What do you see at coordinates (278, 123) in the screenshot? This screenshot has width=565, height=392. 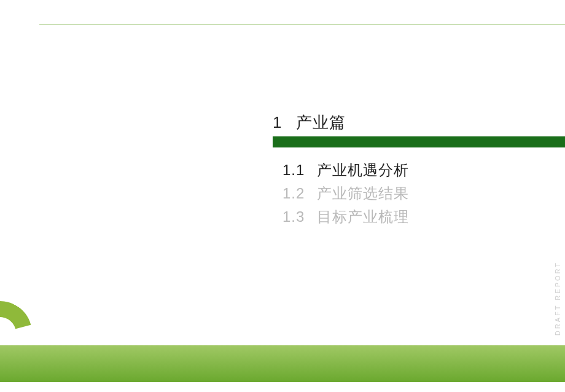 I see `section-number: 1` at bounding box center [278, 123].